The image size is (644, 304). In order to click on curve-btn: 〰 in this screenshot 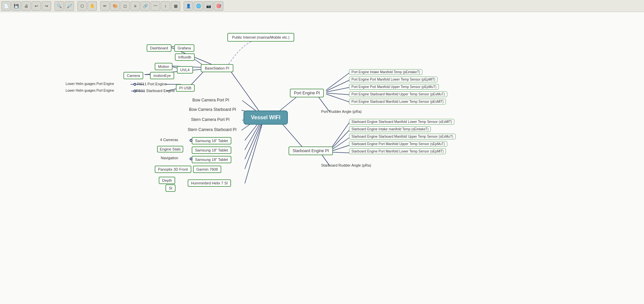, I will do `click(155, 6)`.